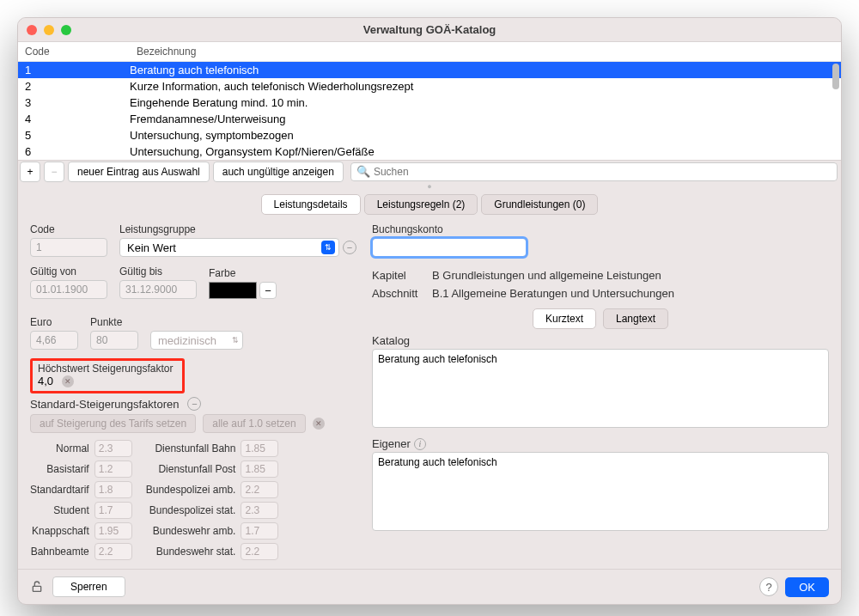 The width and height of the screenshot is (859, 616). What do you see at coordinates (254, 424) in the screenshot?
I see `set-one-button: alle auf 1.0 setzen` at bounding box center [254, 424].